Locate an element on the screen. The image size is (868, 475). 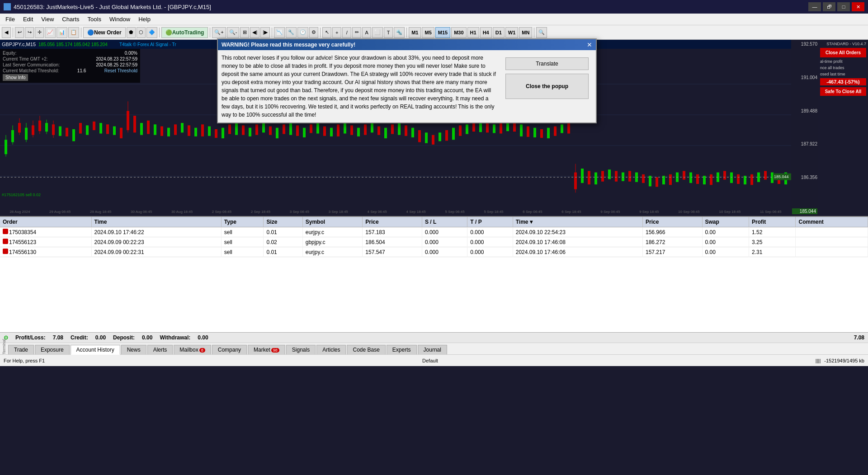
shape-button: ⬜ is located at coordinates (377, 33).